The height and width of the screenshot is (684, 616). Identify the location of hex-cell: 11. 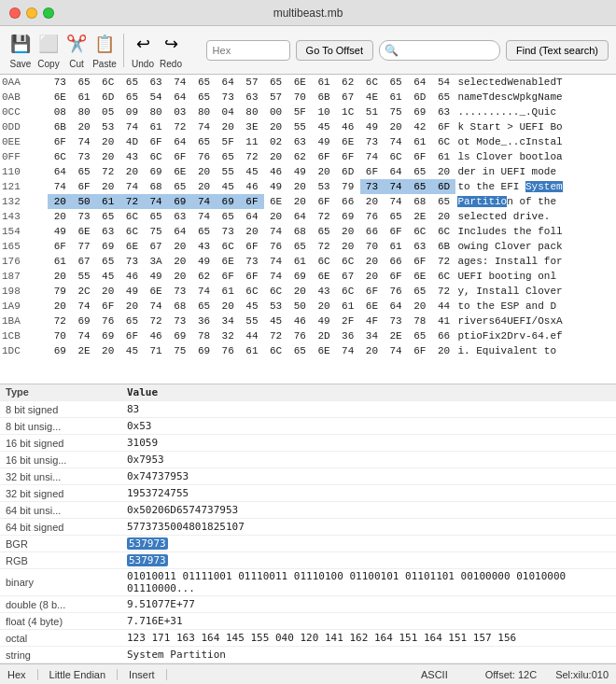
(252, 142).